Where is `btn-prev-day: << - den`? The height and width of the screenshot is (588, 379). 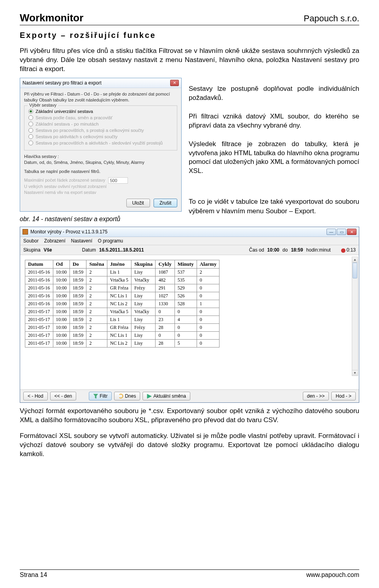
btn-prev-day: << - den is located at coordinates (63, 396).